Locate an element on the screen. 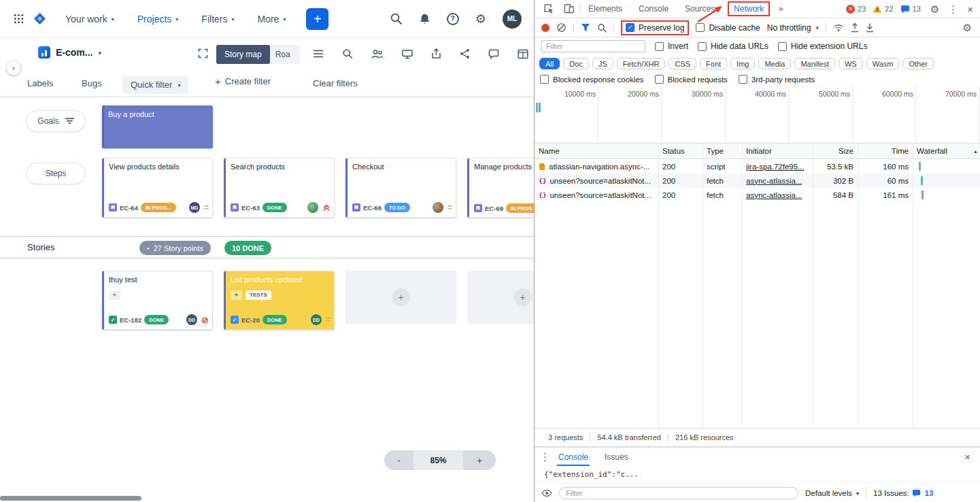 The image size is (980, 502). tab-network: Network is located at coordinates (749, 9).